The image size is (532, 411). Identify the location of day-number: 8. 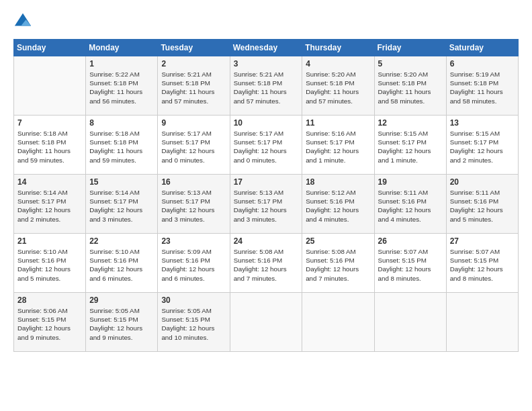
(122, 123).